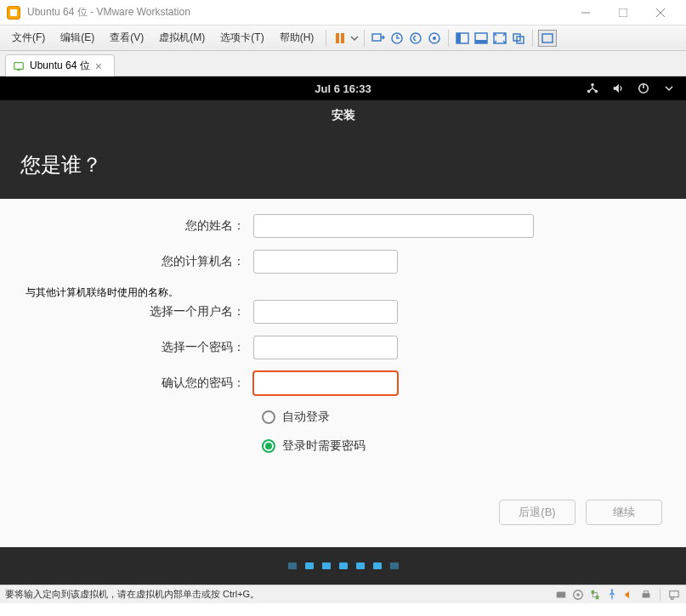 Image resolution: width=686 pixels, height=616 pixels. What do you see at coordinates (343, 594) in the screenshot?
I see `statusbar: 要将输入定向到该虚拟机，请在虚拟机内部单击或按 Ctrl+G。` at bounding box center [343, 594].